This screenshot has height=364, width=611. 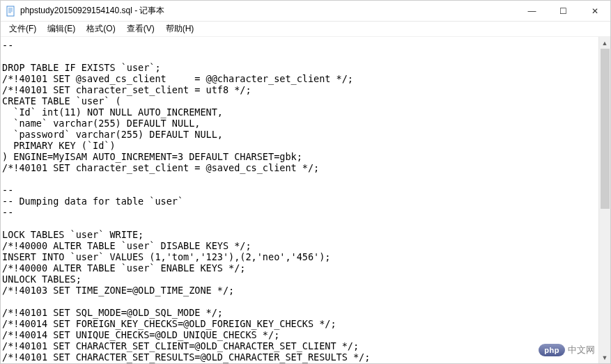 What do you see at coordinates (180, 29) in the screenshot?
I see `menu-help: 帮助(H)` at bounding box center [180, 29].